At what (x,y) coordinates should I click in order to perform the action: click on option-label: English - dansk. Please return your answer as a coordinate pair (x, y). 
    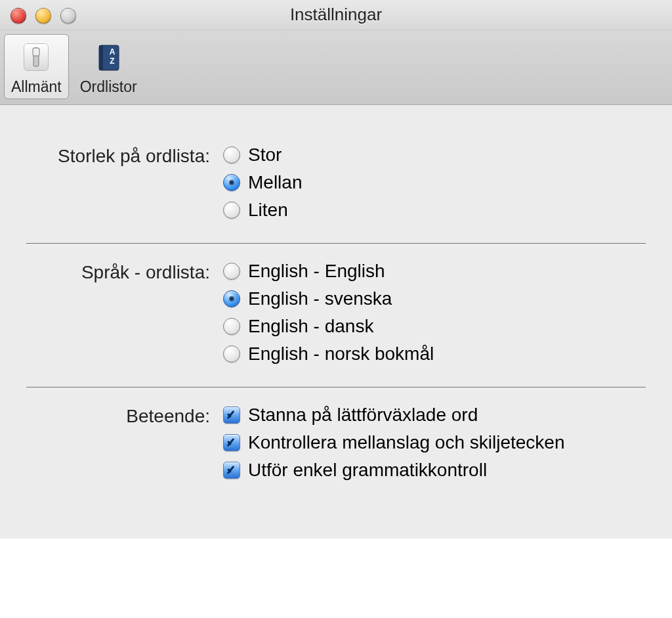
    Looking at the image, I should click on (311, 326).